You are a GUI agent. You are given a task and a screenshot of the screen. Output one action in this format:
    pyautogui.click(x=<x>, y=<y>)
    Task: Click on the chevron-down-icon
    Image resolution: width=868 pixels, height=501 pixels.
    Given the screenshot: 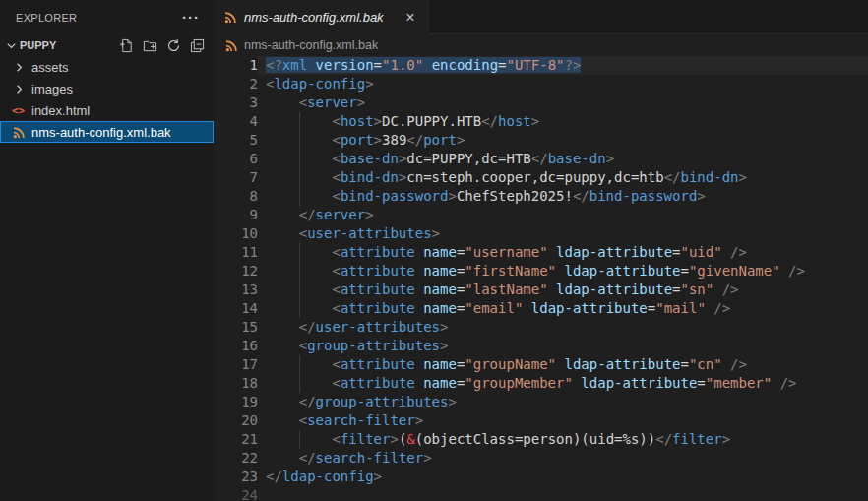 What is the action you would take?
    pyautogui.click(x=11, y=45)
    